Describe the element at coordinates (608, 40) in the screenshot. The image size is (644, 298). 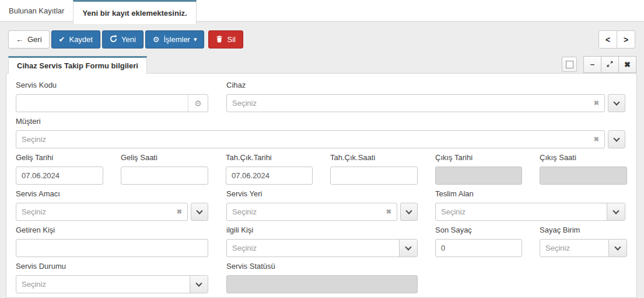
I see `prev-record-button: <` at that location.